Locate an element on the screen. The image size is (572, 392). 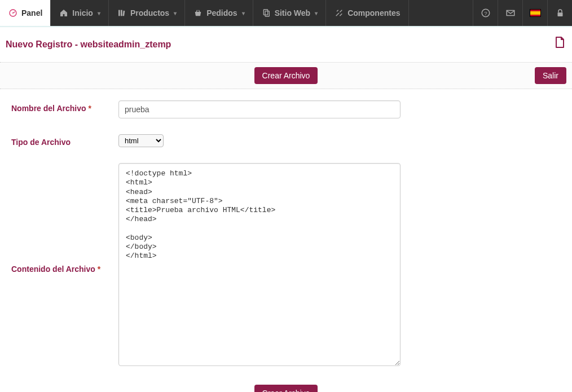
navbar-spacer is located at coordinates (441, 13).